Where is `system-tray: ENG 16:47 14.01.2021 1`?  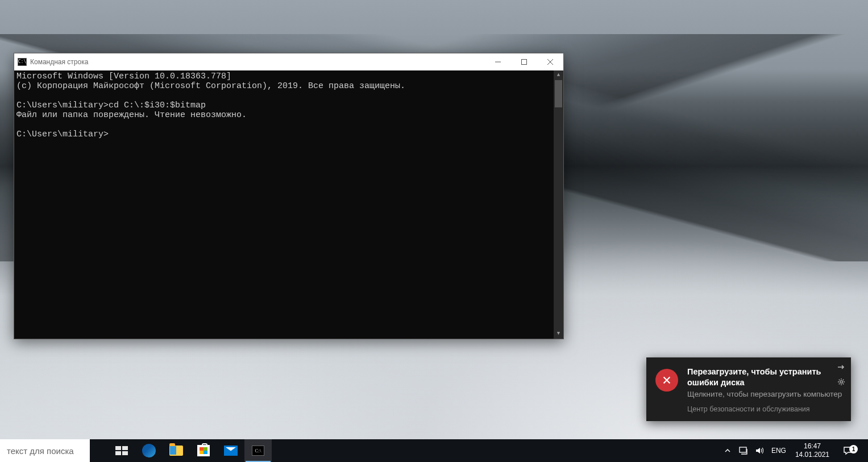 system-tray: ENG 16:47 14.01.2021 1 is located at coordinates (794, 451).